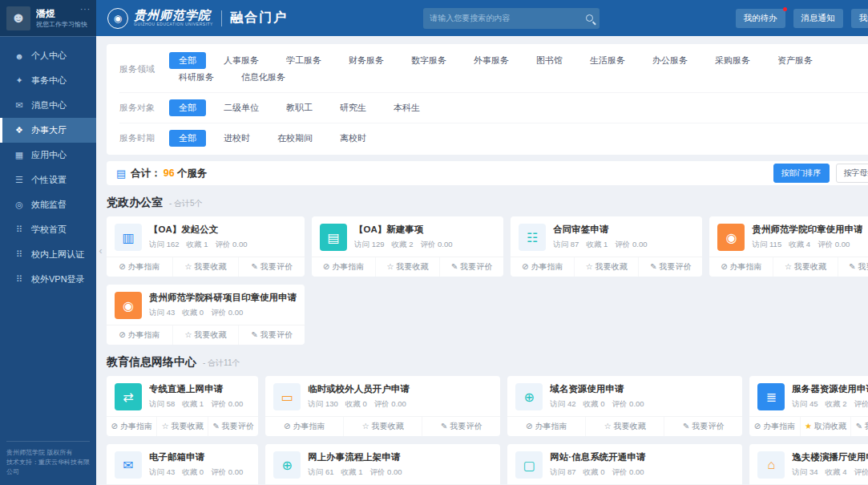  Describe the element at coordinates (144, 69) in the screenshot. I see `filter-label: 服务领域` at that location.